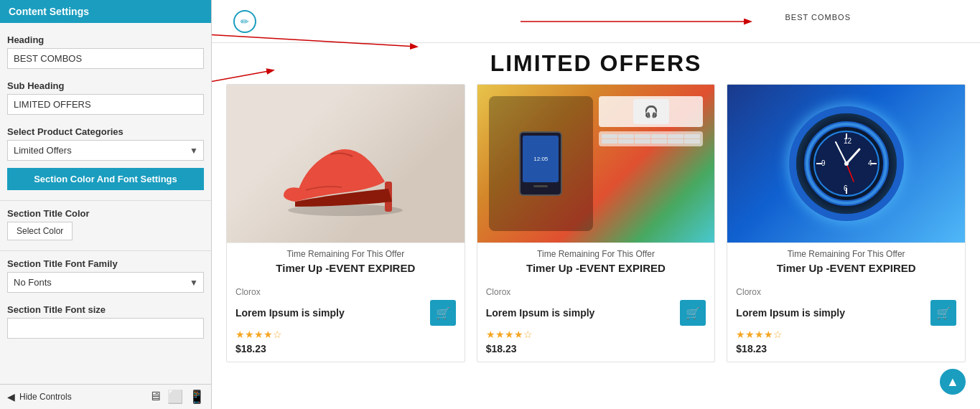 The image size is (980, 409). What do you see at coordinates (106, 85) in the screenshot?
I see `sub-heading-label: Sub Heading` at bounding box center [106, 85].